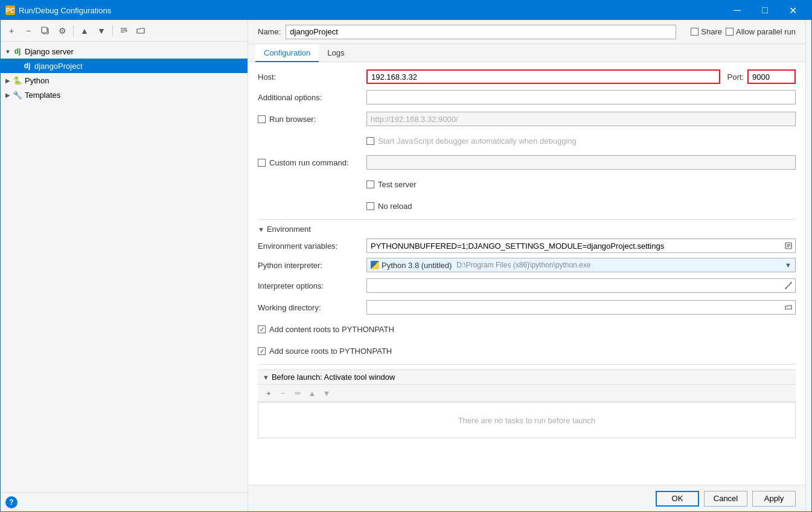  Describe the element at coordinates (788, 265) in the screenshot. I see `interpreter-chevron-icon: ▼` at that location.